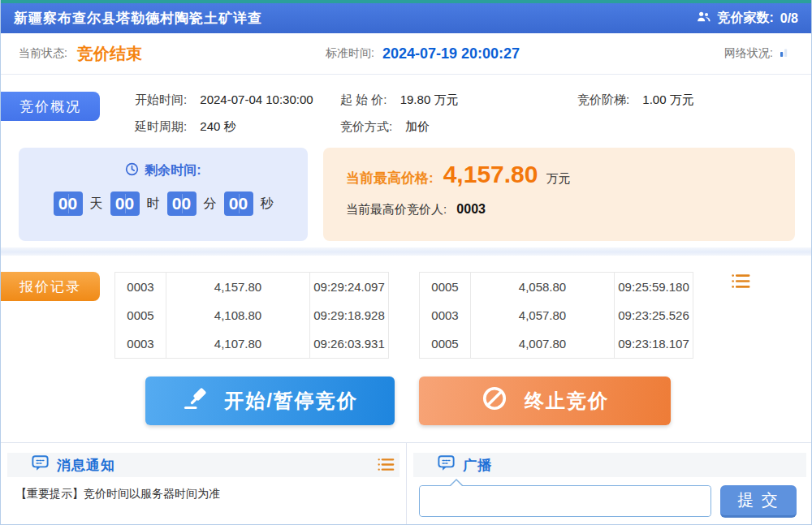  I want to click on broadcast-panel: 广播 提 交, so click(609, 484).